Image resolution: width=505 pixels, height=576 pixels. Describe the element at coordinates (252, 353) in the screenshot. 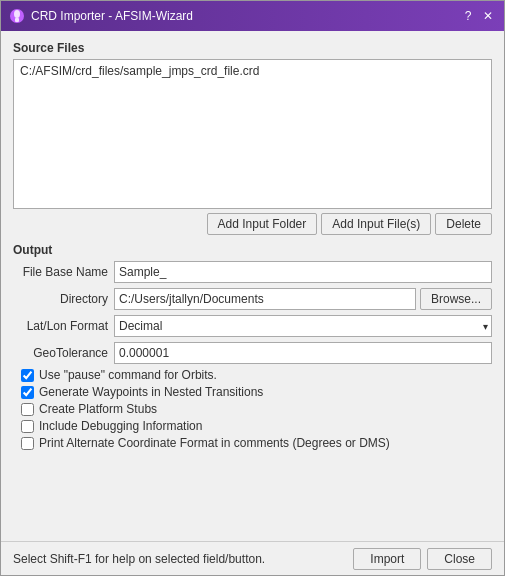

I see `geo-tolerance-row: GeoTolerance` at that location.